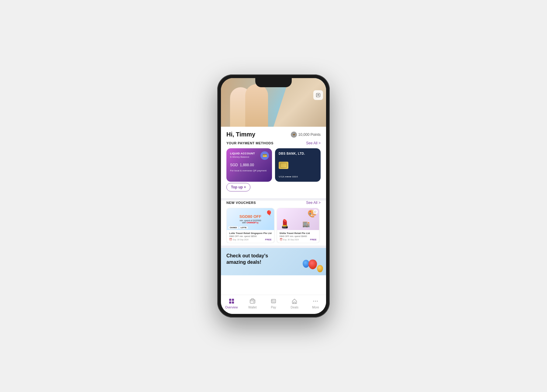 The width and height of the screenshot is (547, 392). I want to click on voucher-with-1: with CHANGIPay, so click(250, 222).